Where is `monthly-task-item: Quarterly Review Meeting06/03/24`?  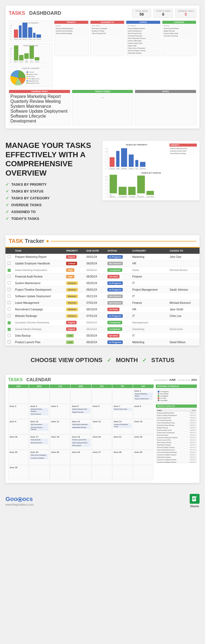
monthly-task-item: Quarterly Review Meeting06/03/24 is located at coordinates (176, 426).